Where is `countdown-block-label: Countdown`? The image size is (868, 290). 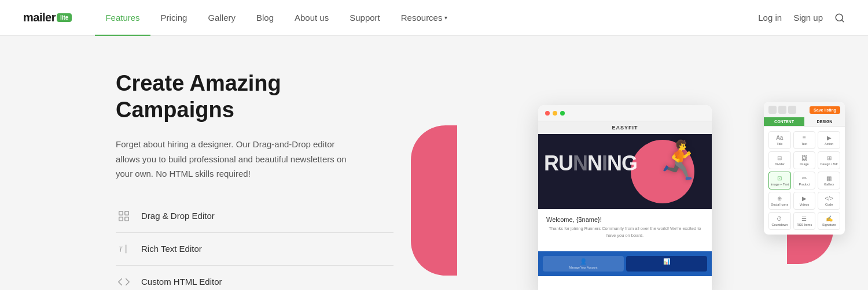 countdown-block-label: Countdown is located at coordinates (779, 225).